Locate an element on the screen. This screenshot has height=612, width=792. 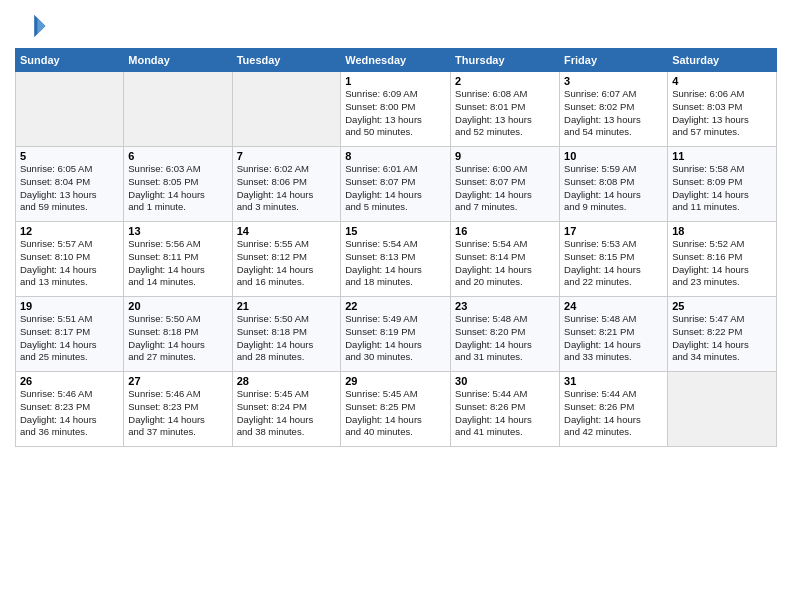
day-info: Sunrise: 6:06 AM Sunset: 8:03 PM Dayligh… is located at coordinates (722, 114).